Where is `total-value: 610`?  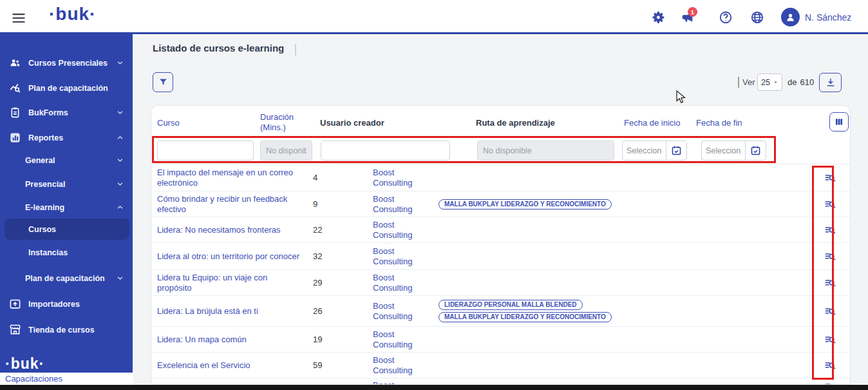
total-value: 610 is located at coordinates (807, 83).